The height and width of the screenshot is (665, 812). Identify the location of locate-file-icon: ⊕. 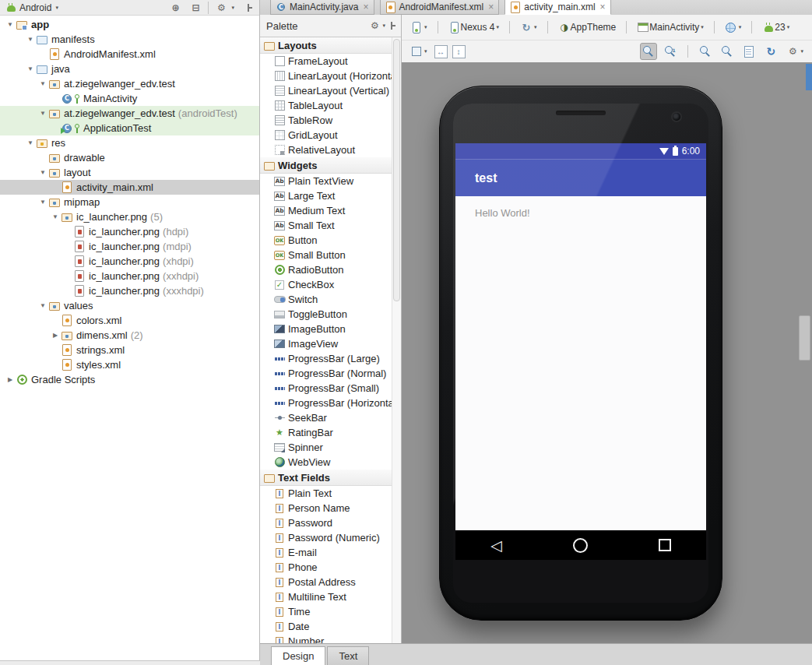
(175, 8).